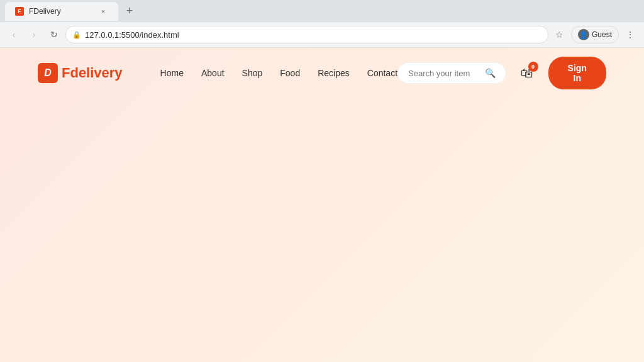  I want to click on nav-link-recipes: Recipes, so click(333, 73).